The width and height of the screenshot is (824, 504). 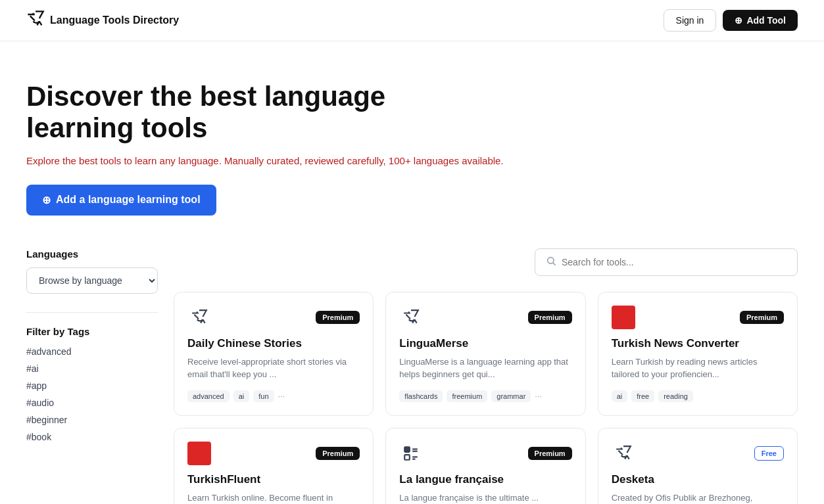 What do you see at coordinates (411, 453) in the screenshot?
I see `card-icon-blue-bar` at bounding box center [411, 453].